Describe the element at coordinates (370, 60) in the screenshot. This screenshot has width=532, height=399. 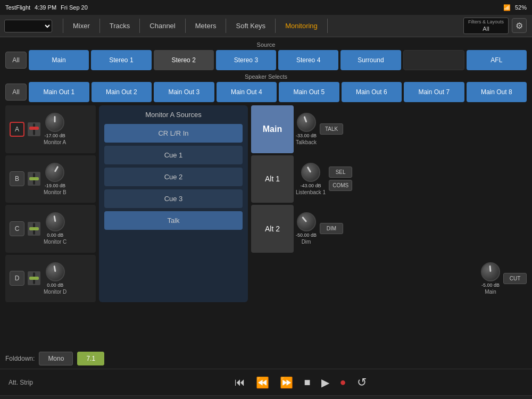
I see `source-btn-surround: Surround` at that location.